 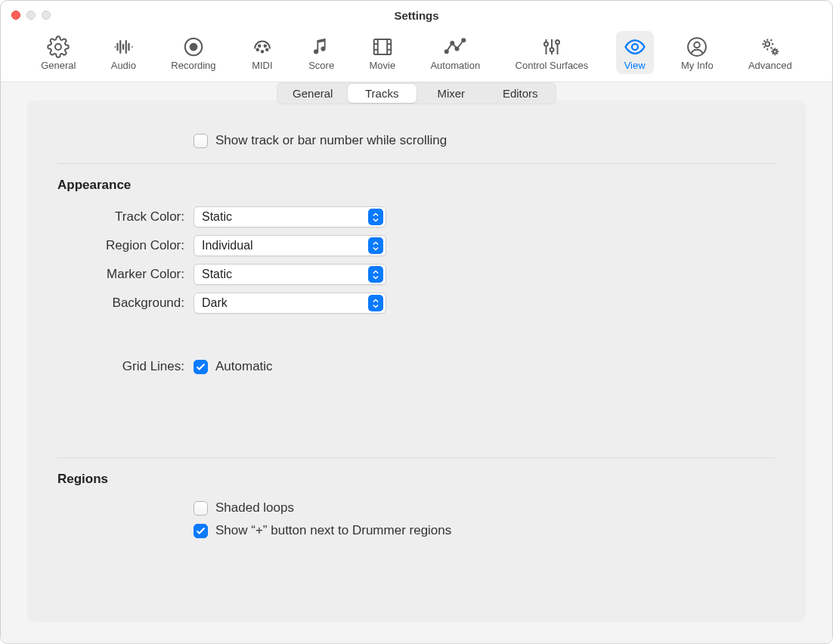 What do you see at coordinates (121, 367) in the screenshot?
I see `grid-lines-label: Grid Lines:` at bounding box center [121, 367].